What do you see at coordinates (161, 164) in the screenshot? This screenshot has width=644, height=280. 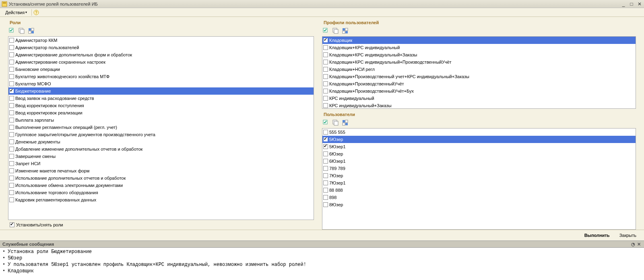 I see `role-row: Запрет НСИ` at bounding box center [161, 164].